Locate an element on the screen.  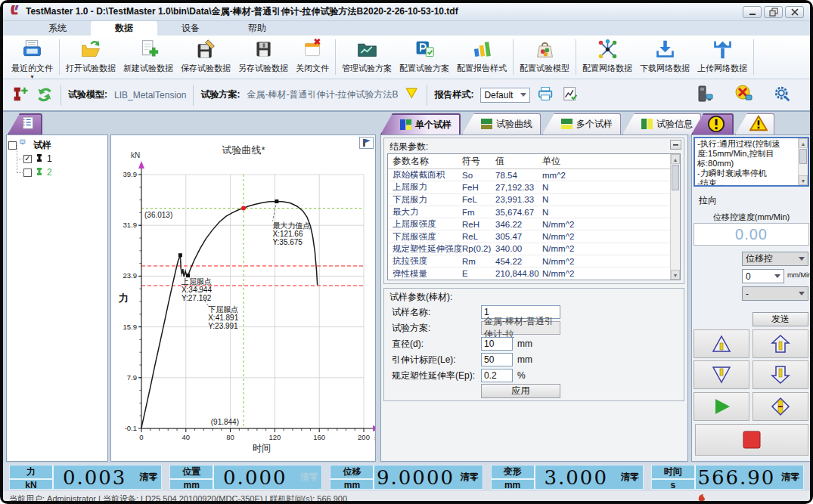
field-input: 0.2 is located at coordinates (497, 376).